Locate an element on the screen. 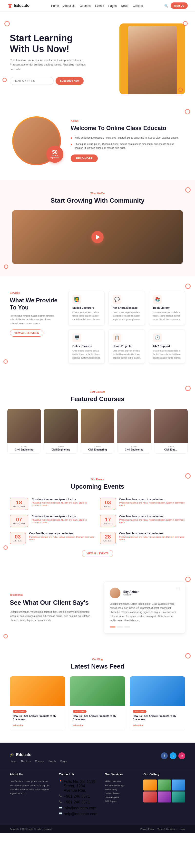  privacy-link: Privacy Policy is located at coordinates (147, 829).